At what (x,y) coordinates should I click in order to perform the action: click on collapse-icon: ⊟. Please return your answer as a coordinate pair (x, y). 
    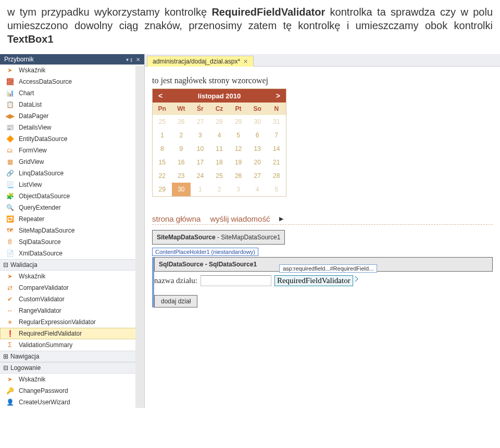
    Looking at the image, I should click on (6, 265).